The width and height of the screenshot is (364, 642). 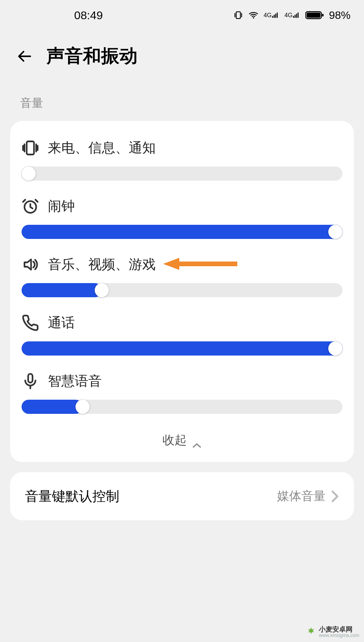 I want to click on mic-icon, so click(x=30, y=381).